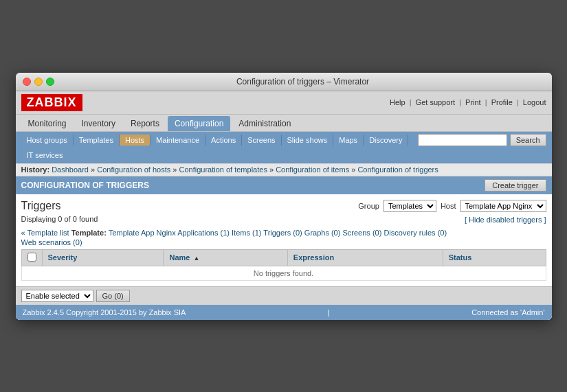  I want to click on triggers-header: Triggers Group Templates Host Template A…, so click(284, 206).